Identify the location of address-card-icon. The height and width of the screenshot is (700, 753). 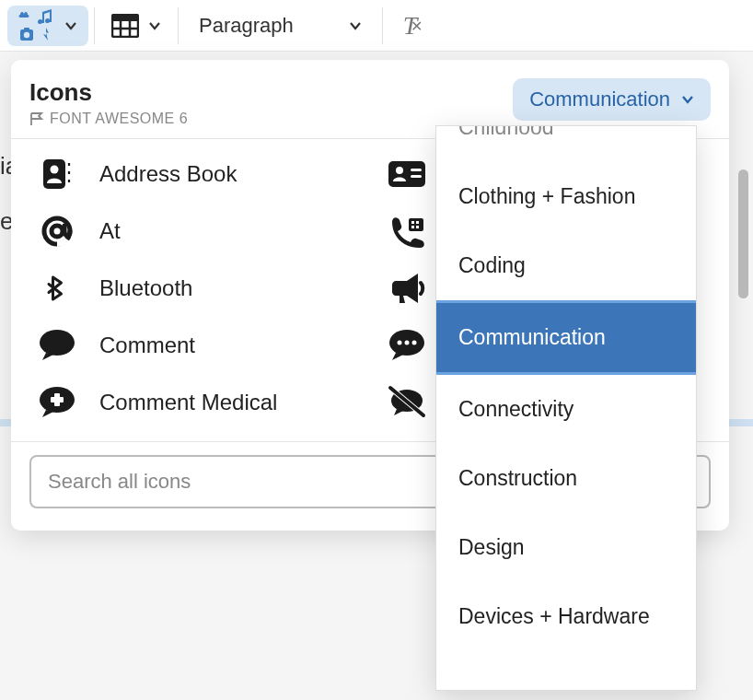
(407, 174).